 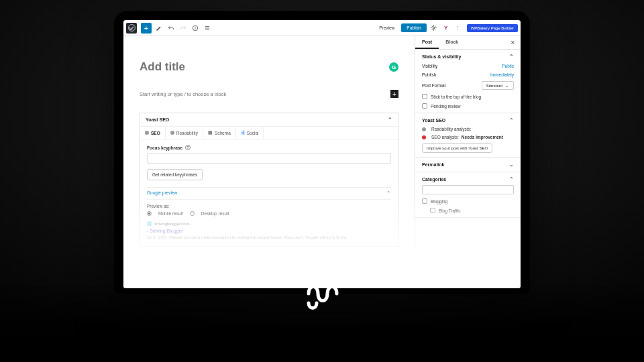 I want to click on focus-keyphrase-label: Focus keyphrase ?, so click(x=269, y=147).